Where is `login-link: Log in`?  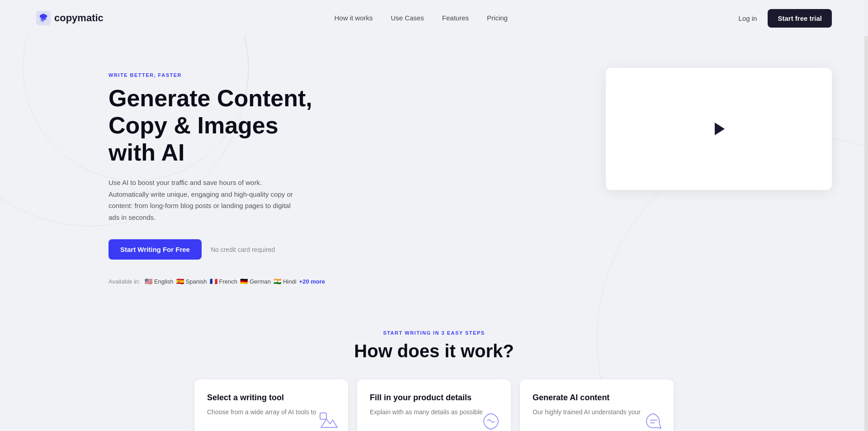 login-link: Log in is located at coordinates (748, 18).